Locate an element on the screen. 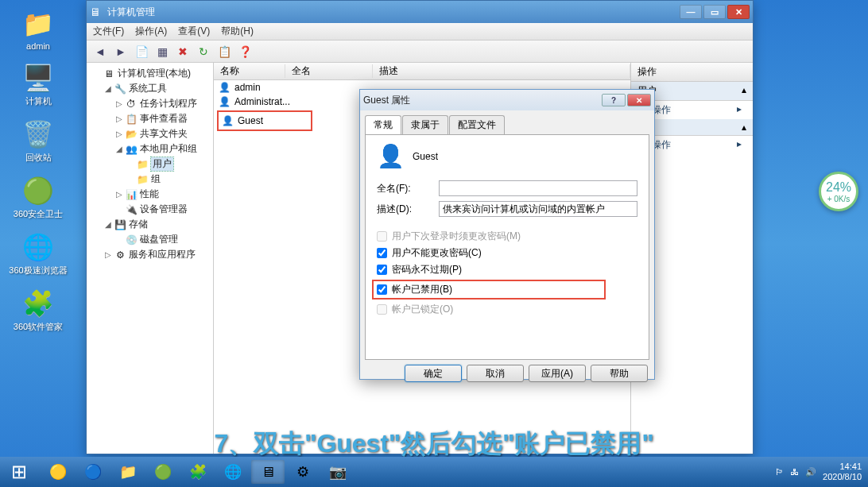 The image size is (868, 487). tray-network-icon: 🖧 is located at coordinates (795, 472).